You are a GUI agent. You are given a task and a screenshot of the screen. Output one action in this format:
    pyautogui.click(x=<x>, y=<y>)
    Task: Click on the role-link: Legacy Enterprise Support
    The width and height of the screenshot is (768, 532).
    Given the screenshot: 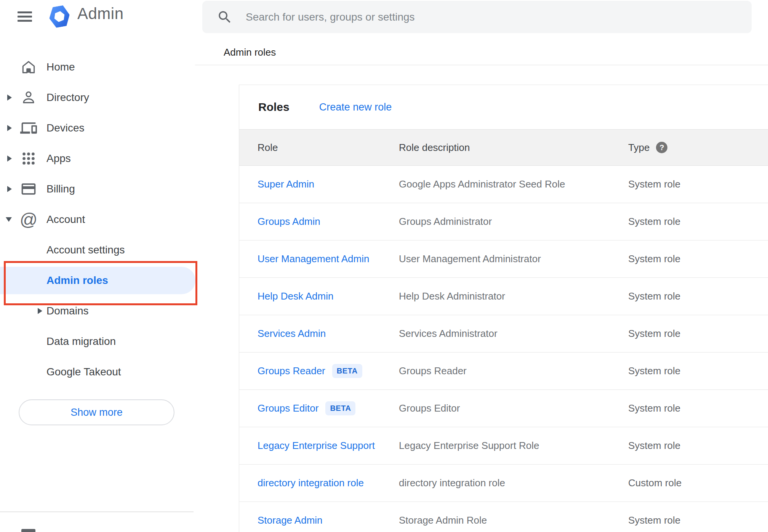 What is the action you would take?
    pyautogui.click(x=316, y=446)
    